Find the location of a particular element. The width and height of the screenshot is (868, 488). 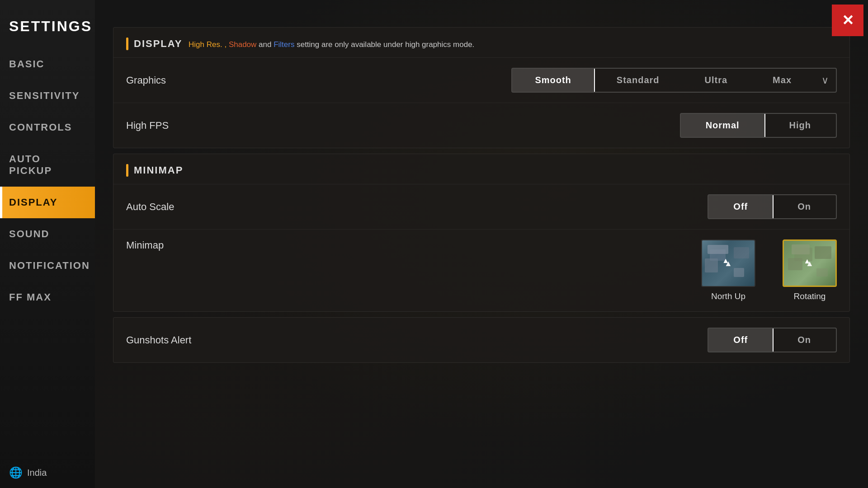

fps-high-btn: High is located at coordinates (800, 126).